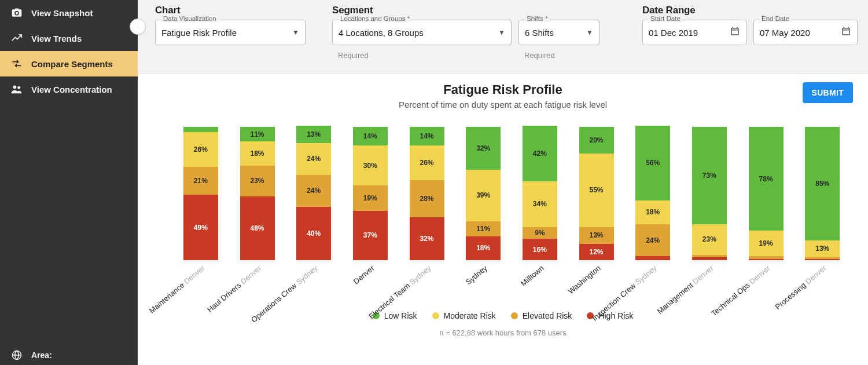  Describe the element at coordinates (314, 286) in the screenshot. I see `x-label: Operations CrewSydney` at that location.